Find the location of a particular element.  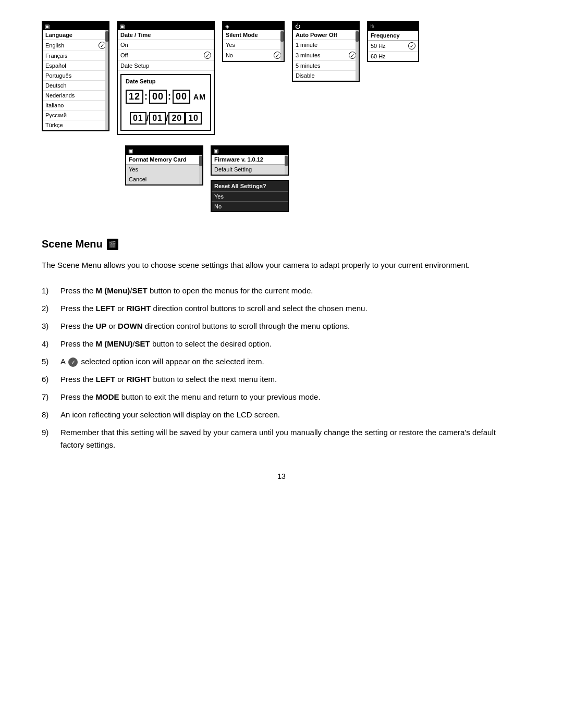

format-title: Format Memory Card is located at coordinates (164, 159).